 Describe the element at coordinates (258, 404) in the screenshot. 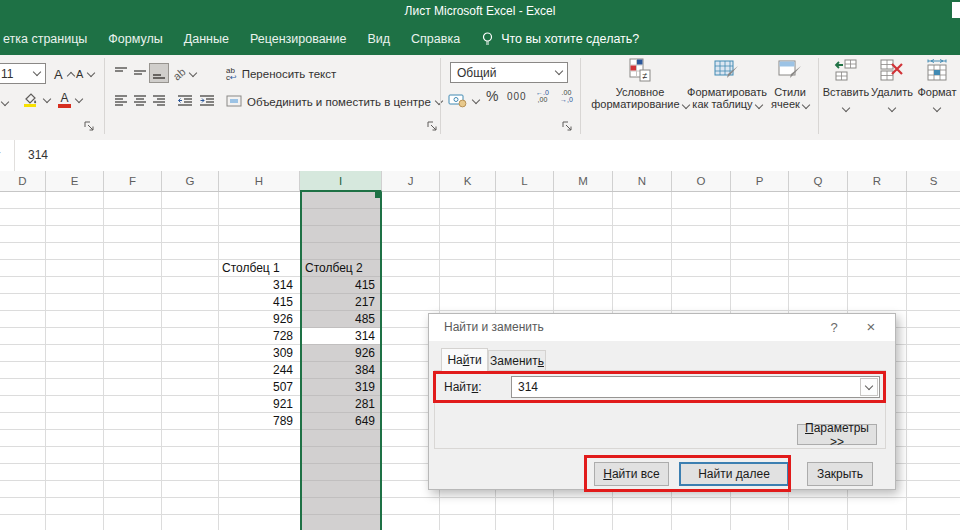

I see `cell: 921` at that location.